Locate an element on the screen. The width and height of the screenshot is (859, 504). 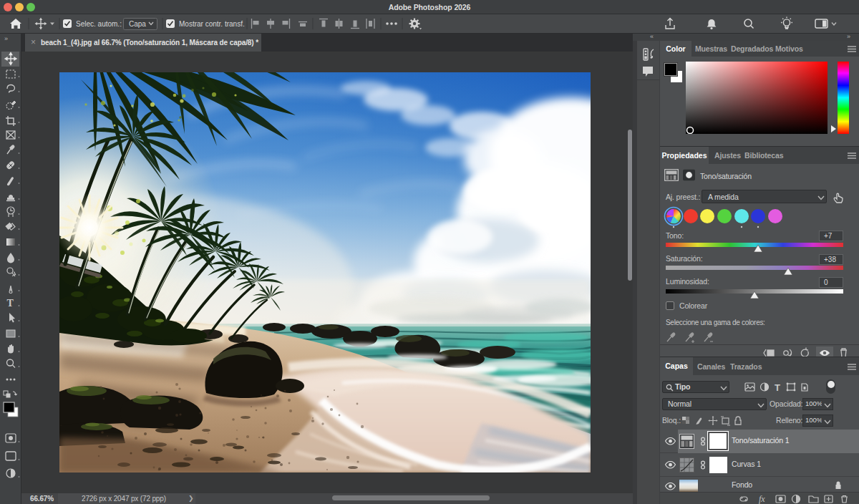
svg-text: Mostrar contr. transf. is located at coordinates (212, 24).